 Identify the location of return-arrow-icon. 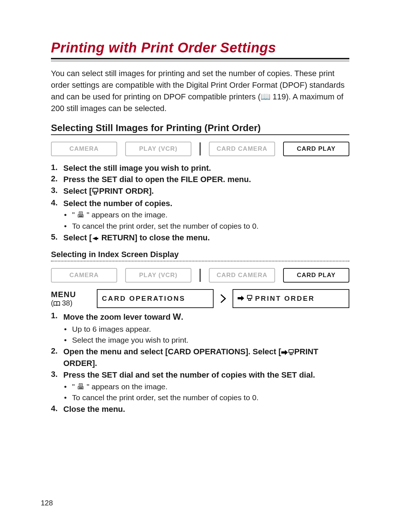
(95, 239).